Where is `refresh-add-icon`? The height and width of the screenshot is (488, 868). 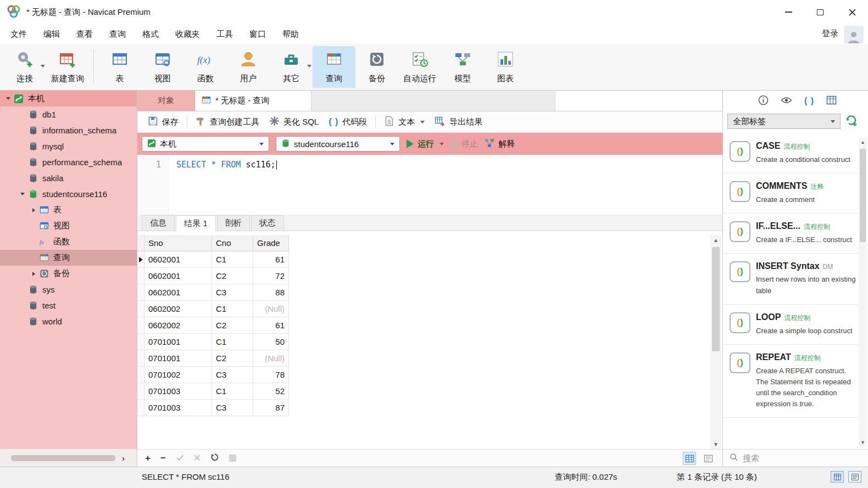 refresh-add-icon is located at coordinates (852, 121).